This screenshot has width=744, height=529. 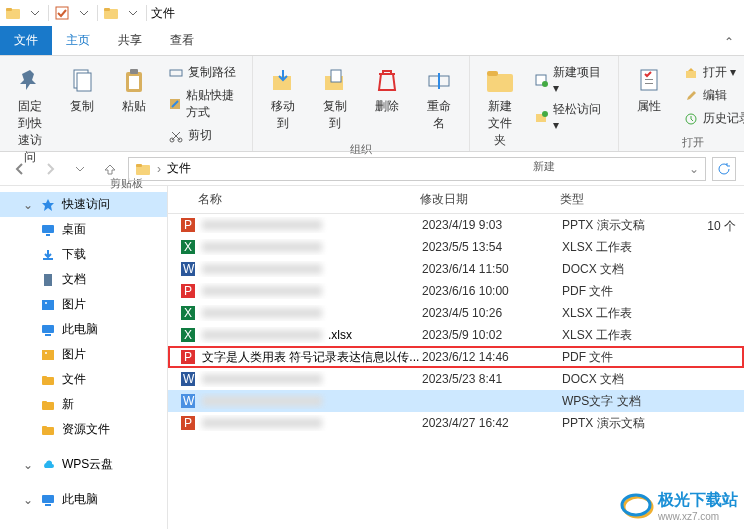 I want to click on table-row: X2023/5/5 13:54XLSX 工作表, so click(x=456, y=247).